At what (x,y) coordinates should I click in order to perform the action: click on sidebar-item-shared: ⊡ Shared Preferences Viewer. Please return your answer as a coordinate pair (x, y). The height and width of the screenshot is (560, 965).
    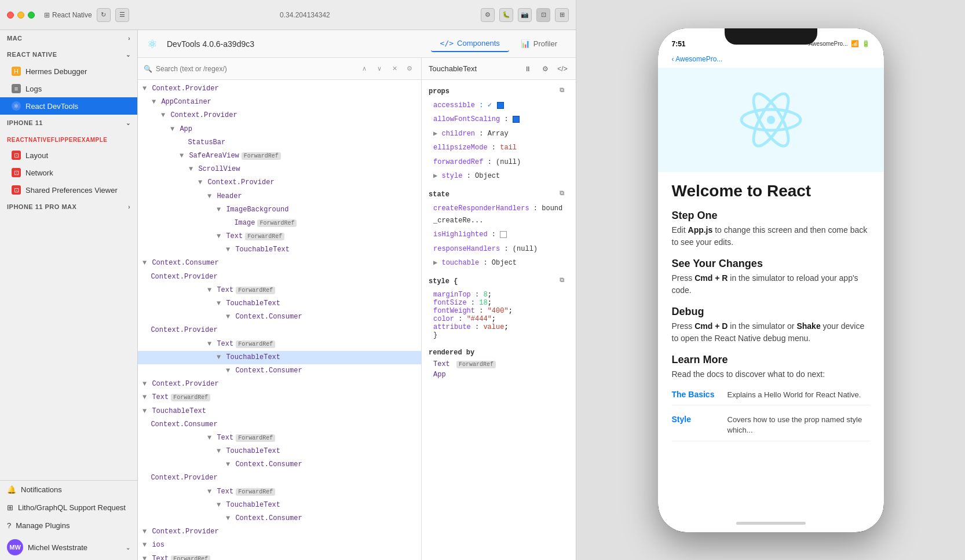
    Looking at the image, I should click on (68, 190).